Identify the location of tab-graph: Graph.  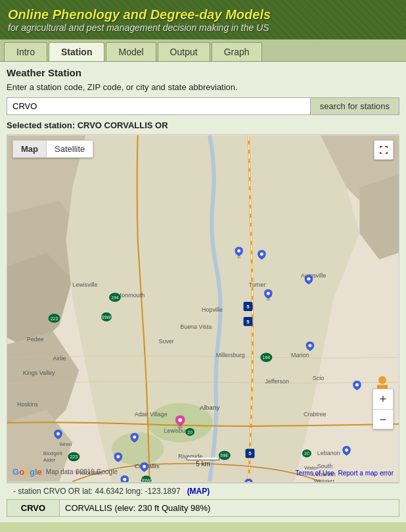
(237, 51).